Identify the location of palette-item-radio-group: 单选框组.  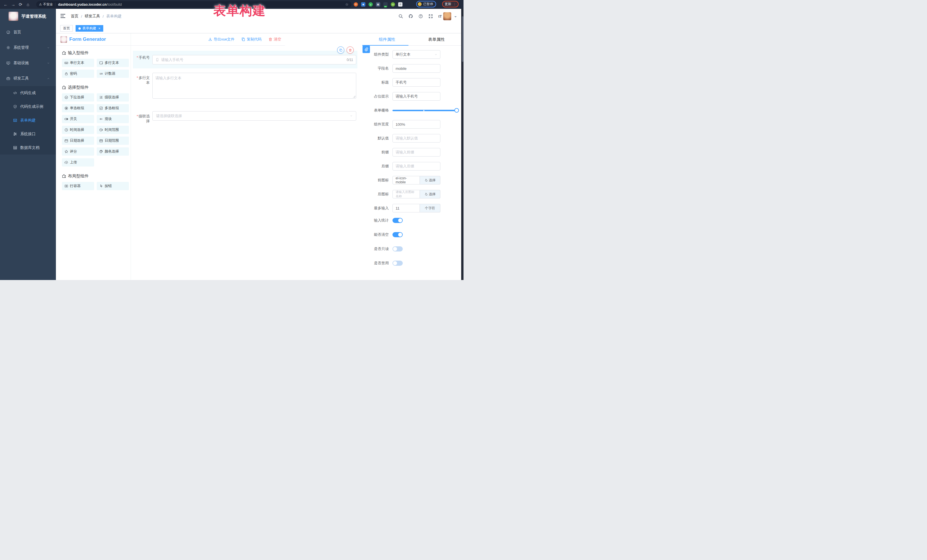
(78, 108).